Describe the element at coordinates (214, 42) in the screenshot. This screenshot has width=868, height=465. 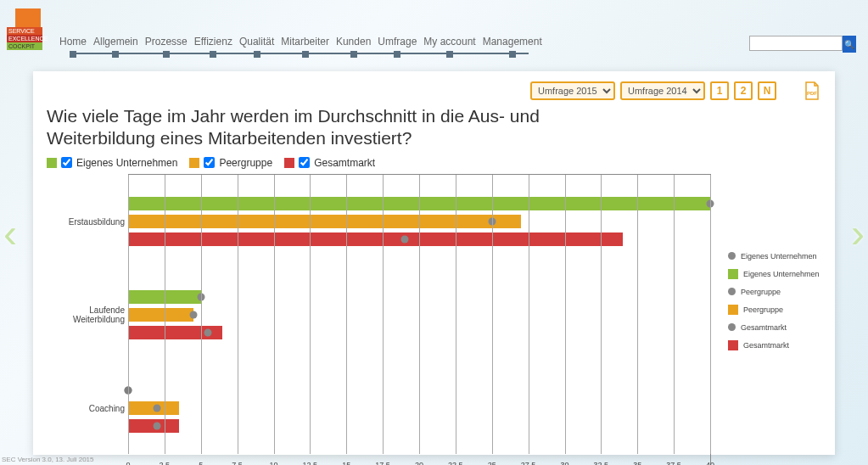
I see `nav-effizienz: Effizienz` at that location.